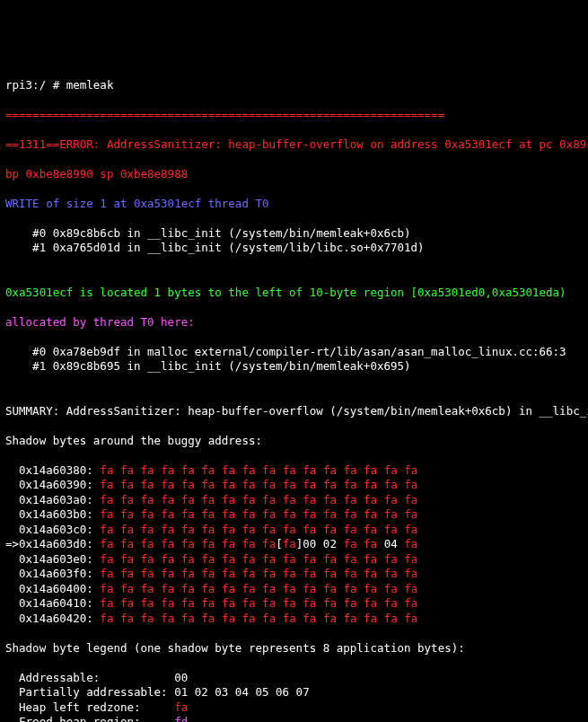  I want to click on stack-frame: #1 0xa765d01d in __libc_init (/system/li…, so click(294, 248).